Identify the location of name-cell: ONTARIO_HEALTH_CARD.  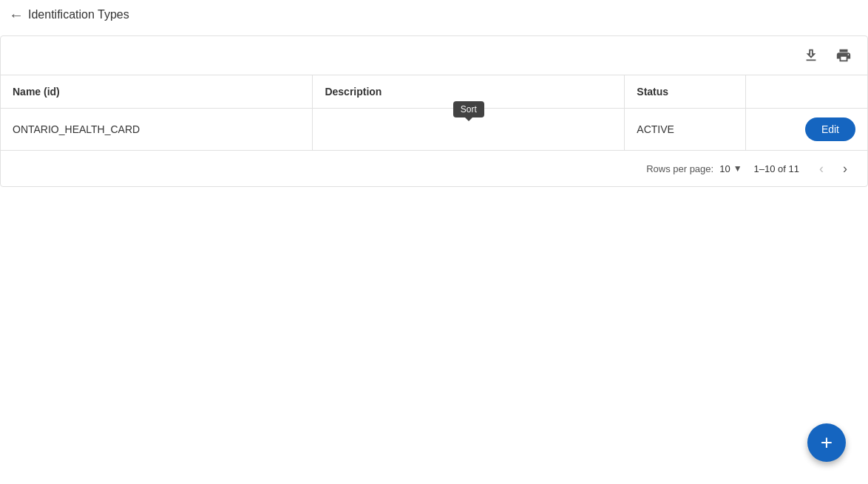
(157, 130).